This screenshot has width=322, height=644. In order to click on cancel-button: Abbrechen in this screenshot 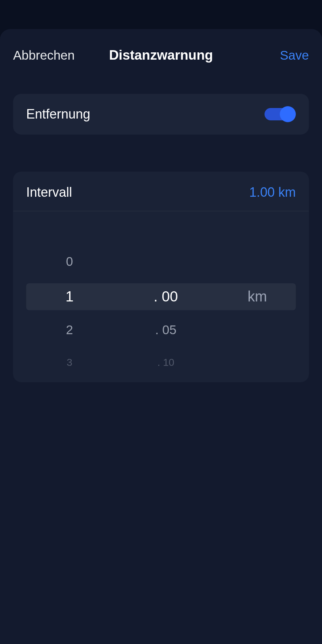, I will do `click(44, 55)`.